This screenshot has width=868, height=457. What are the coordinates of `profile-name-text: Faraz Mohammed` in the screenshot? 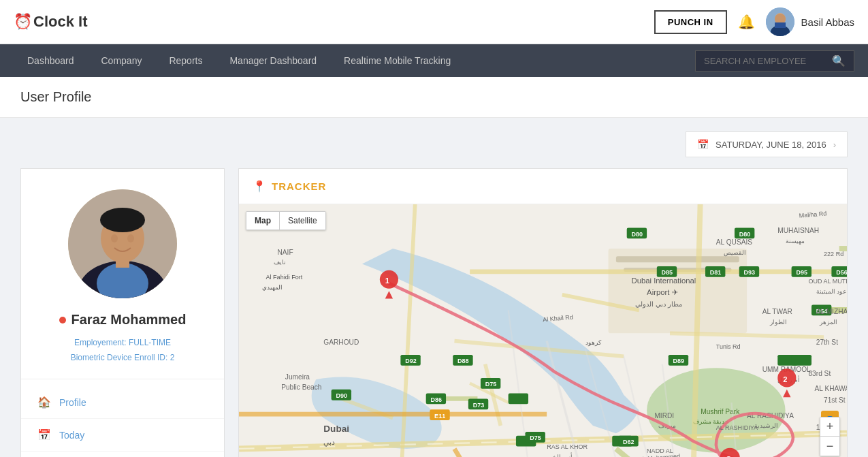 It's located at (129, 320).